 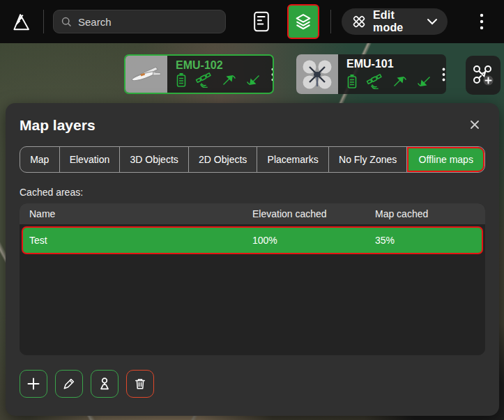 What do you see at coordinates (252, 22) in the screenshot?
I see `top-bar: Edit mode` at bounding box center [252, 22].